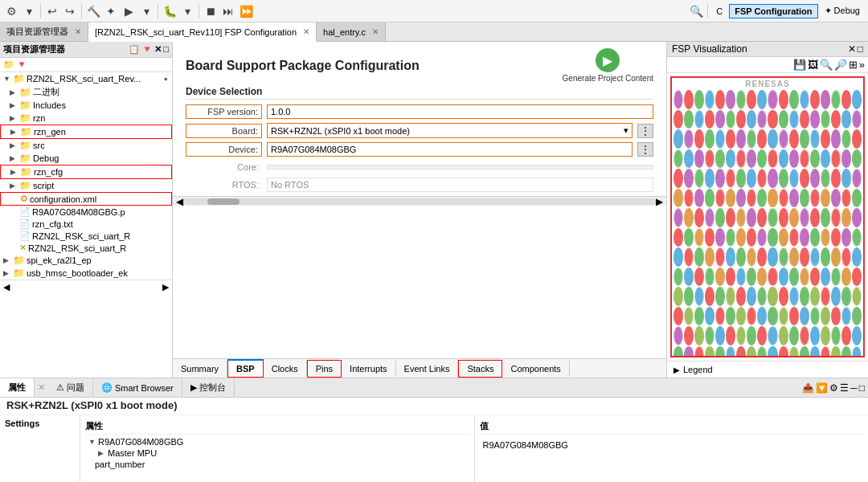 The image size is (868, 482). Describe the element at coordinates (645, 131) in the screenshot. I see `board-scroll-btn: ⋮` at that location.